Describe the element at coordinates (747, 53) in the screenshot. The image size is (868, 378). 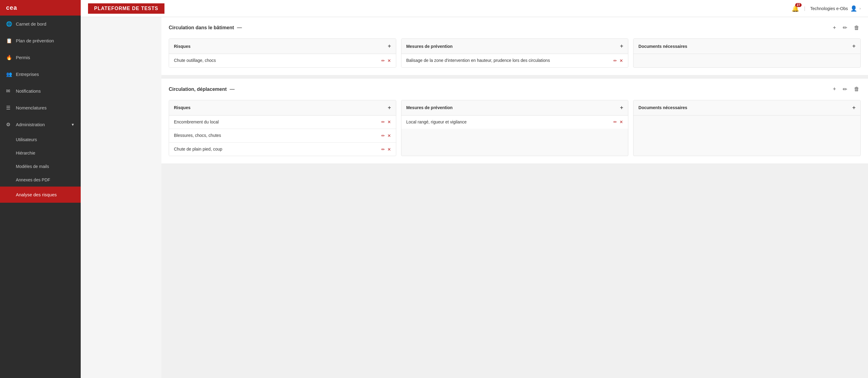
I see `column-documents-1: Documents nécessaires +` at that location.